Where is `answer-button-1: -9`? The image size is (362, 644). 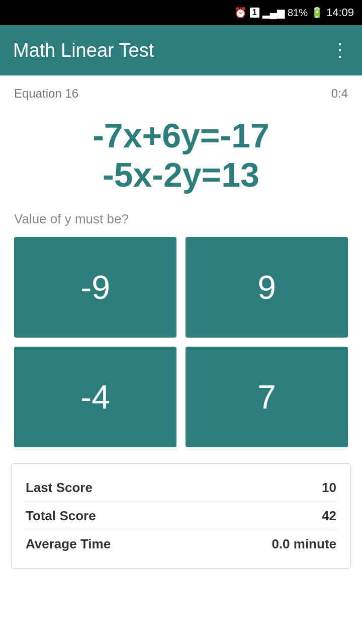 answer-button-1: -9 is located at coordinates (96, 287).